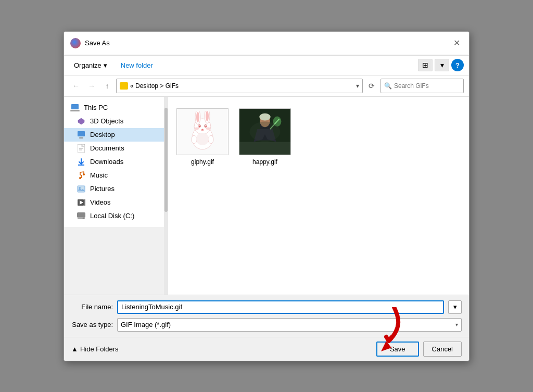 Image resolution: width=533 pixels, height=392 pixels. What do you see at coordinates (388, 86) in the screenshot?
I see `search-icon: 🔍` at bounding box center [388, 86].